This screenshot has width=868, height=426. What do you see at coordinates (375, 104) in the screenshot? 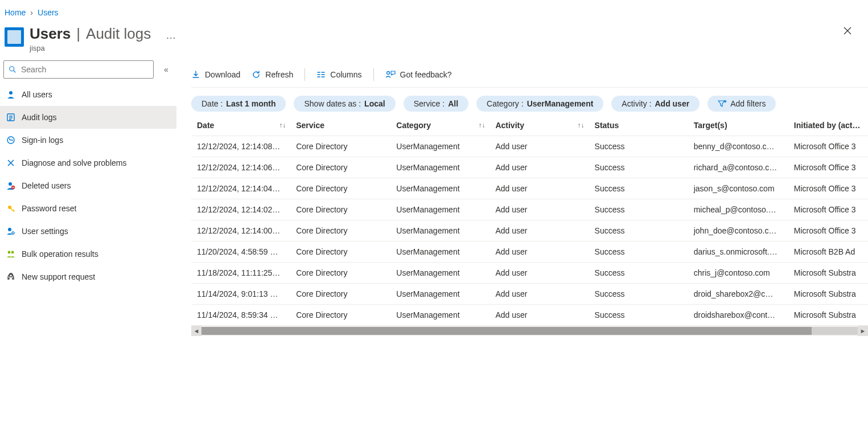
I see `filter-showdates-value: Local` at bounding box center [375, 104].